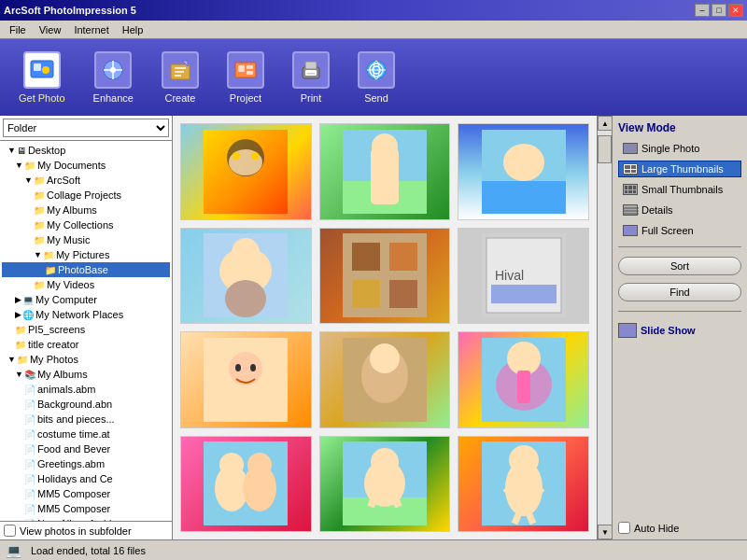 Image resolution: width=747 pixels, height=560 pixels. What do you see at coordinates (19, 300) in the screenshot?
I see `expand-my-computer: ▶` at bounding box center [19, 300].